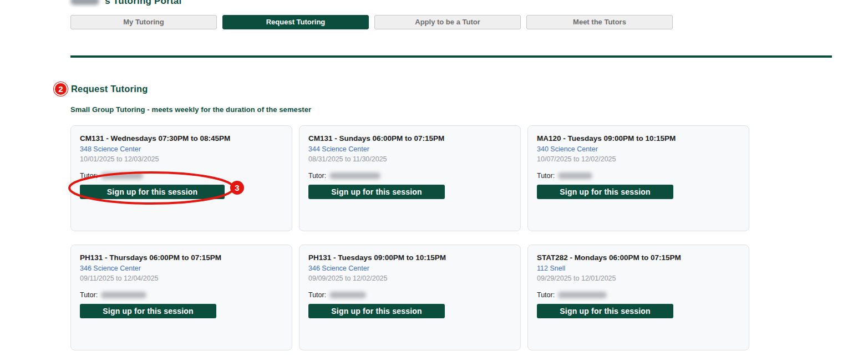 The image size is (868, 356). What do you see at coordinates (410, 149) in the screenshot?
I see `session-location-link: 344 Science Center` at bounding box center [410, 149].